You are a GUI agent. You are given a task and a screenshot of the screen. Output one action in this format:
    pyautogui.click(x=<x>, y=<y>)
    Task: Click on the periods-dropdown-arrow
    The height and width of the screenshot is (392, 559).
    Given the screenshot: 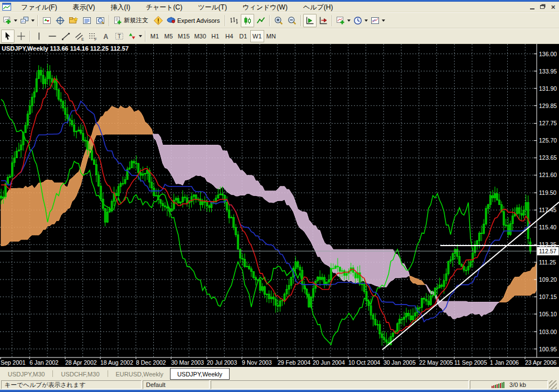 What is the action you would take?
    pyautogui.click(x=366, y=21)
    